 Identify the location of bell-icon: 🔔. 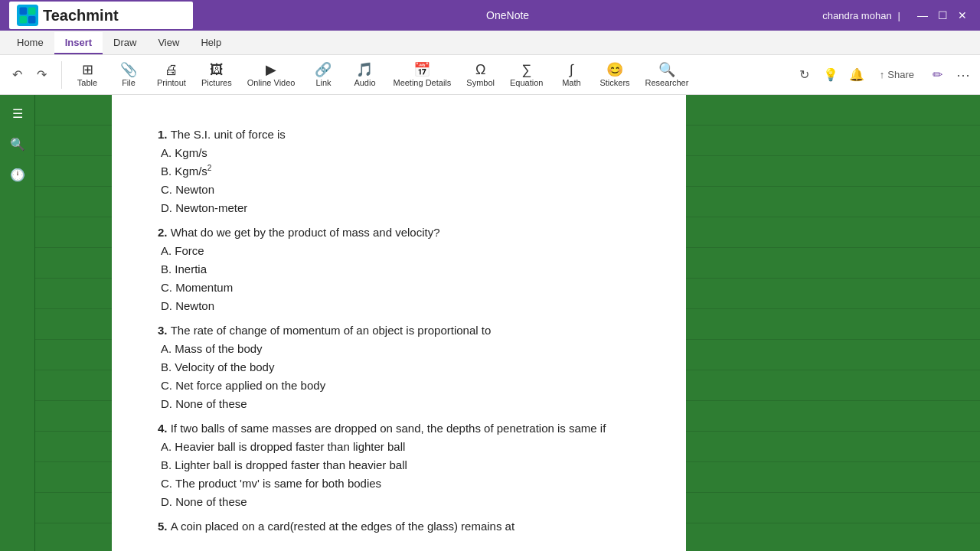
(857, 75).